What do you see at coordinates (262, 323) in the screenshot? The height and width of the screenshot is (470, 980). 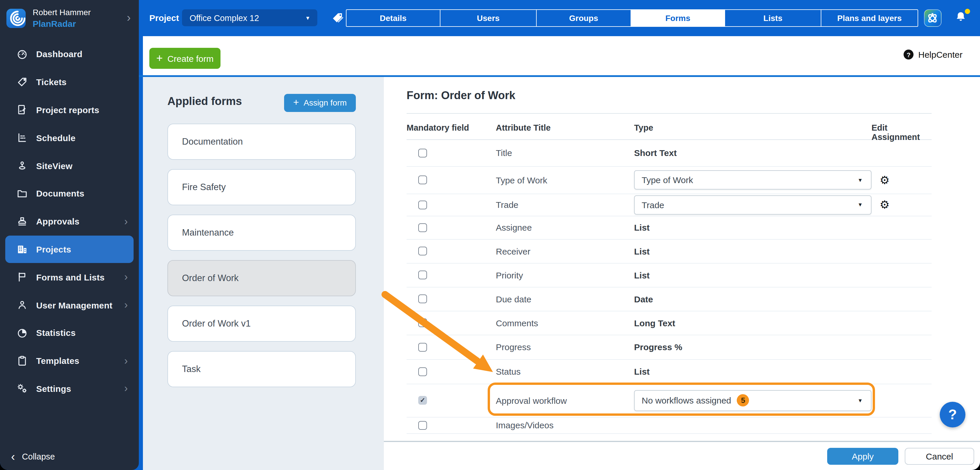 I see `form-card-order-of-work-v1: Order of Work v1` at bounding box center [262, 323].